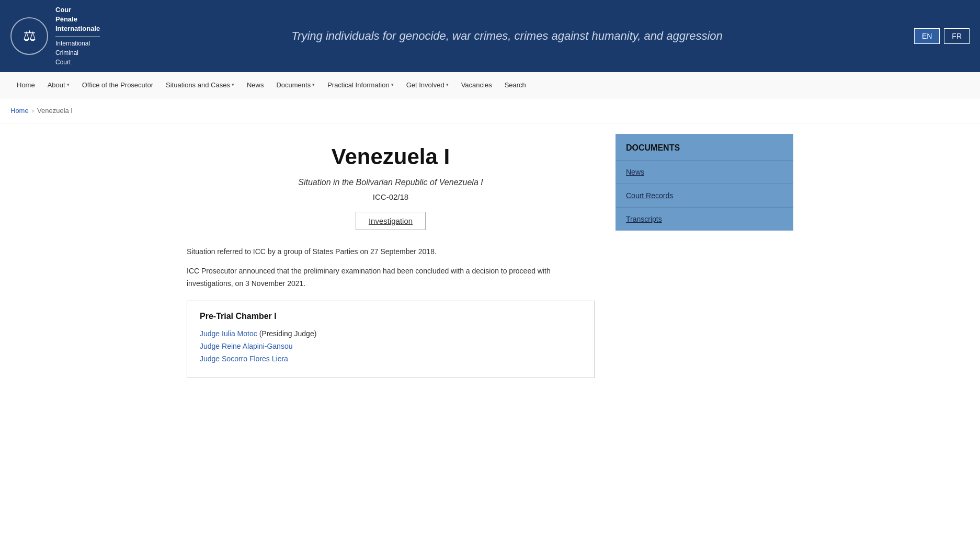  What do you see at coordinates (391, 346) in the screenshot?
I see `judge-2-row: Judge Reine Alapini-Gansou` at bounding box center [391, 346].